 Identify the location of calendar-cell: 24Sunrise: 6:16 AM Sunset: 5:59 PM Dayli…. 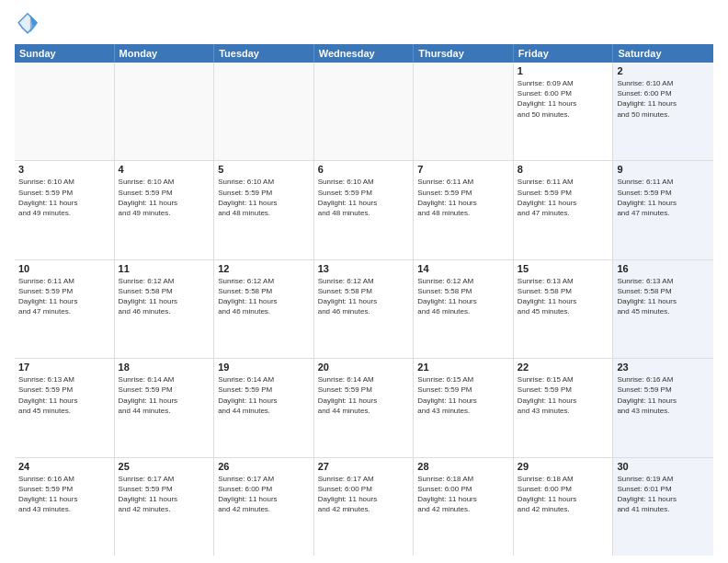
(64, 507).